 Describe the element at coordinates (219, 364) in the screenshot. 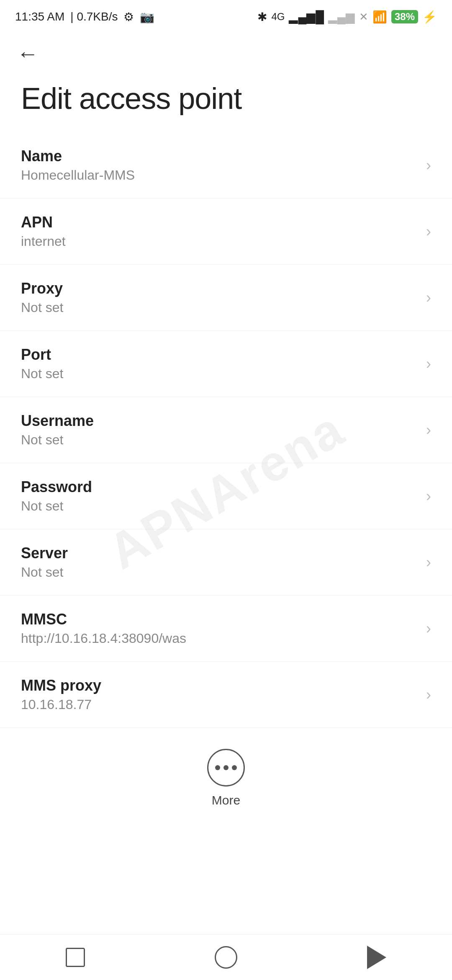

I see `settings-item-content: Port Not set` at that location.